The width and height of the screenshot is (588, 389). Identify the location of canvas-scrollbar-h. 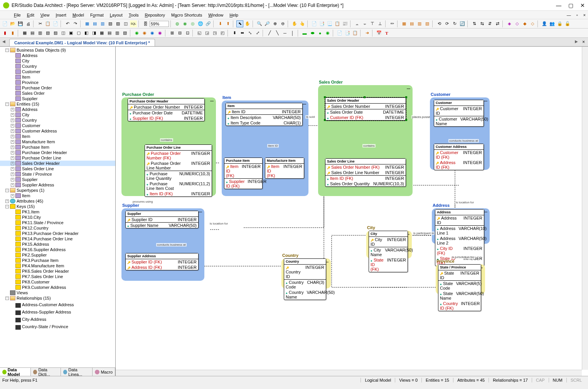
(349, 373).